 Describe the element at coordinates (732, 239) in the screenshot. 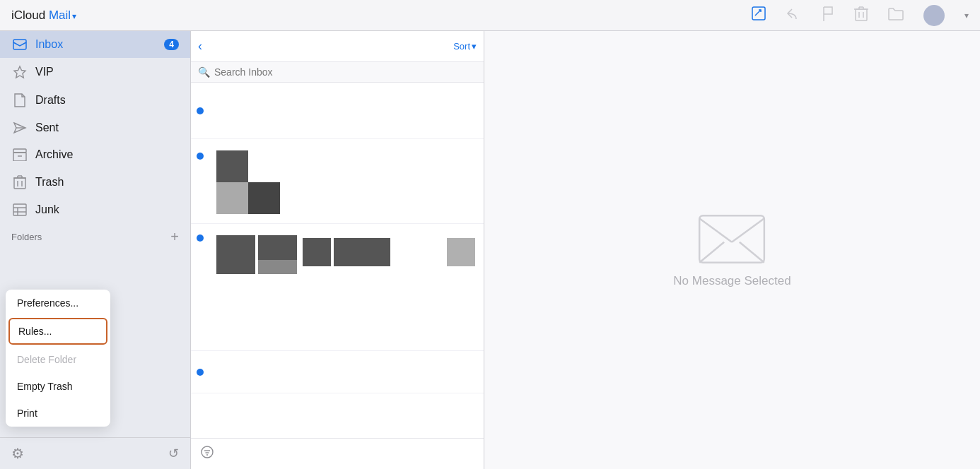

I see `envelope-icon` at that location.